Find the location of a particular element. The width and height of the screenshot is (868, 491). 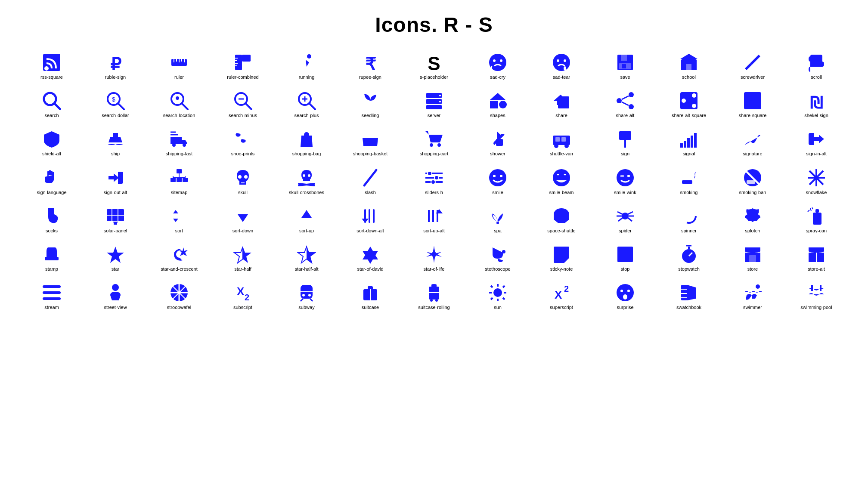

shipping-fast-label: shipping-fast is located at coordinates (179, 154).